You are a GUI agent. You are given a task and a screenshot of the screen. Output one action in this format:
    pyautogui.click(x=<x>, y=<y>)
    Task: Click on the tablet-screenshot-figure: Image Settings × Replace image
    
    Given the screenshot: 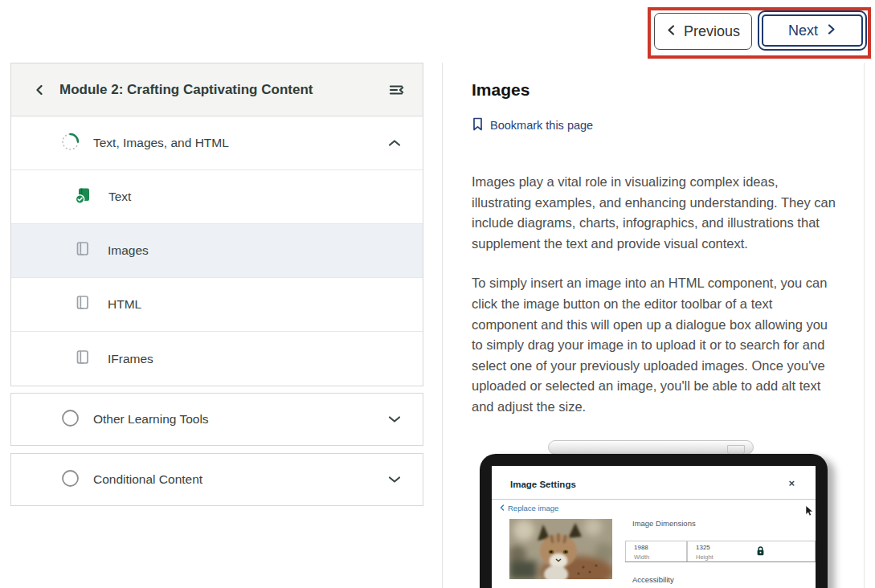 What is the action you would take?
    pyautogui.click(x=656, y=514)
    